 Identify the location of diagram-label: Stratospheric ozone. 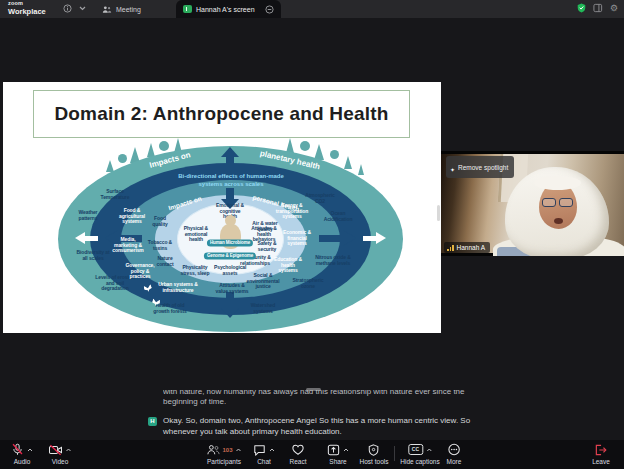
(308, 284).